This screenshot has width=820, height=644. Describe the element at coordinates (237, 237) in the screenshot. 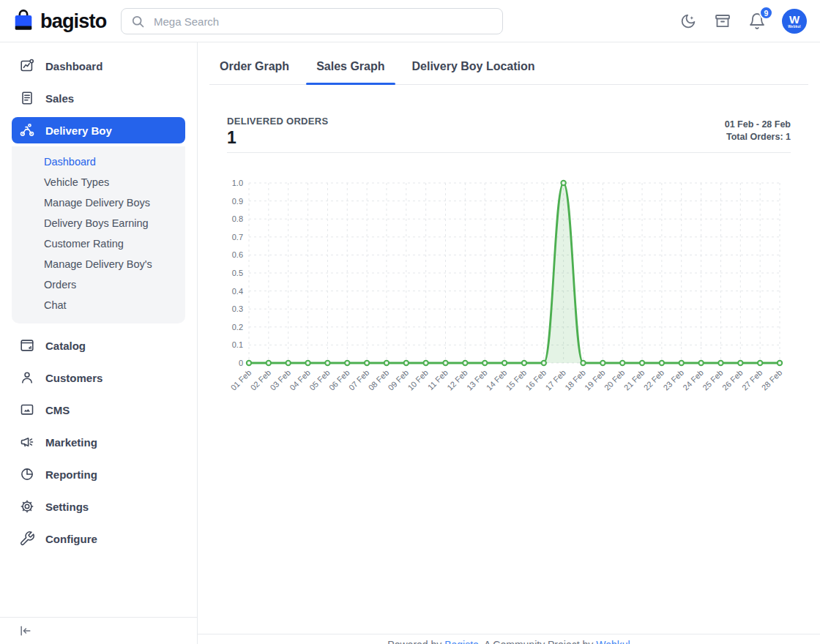

I see `svg-text: 0.7` at that location.